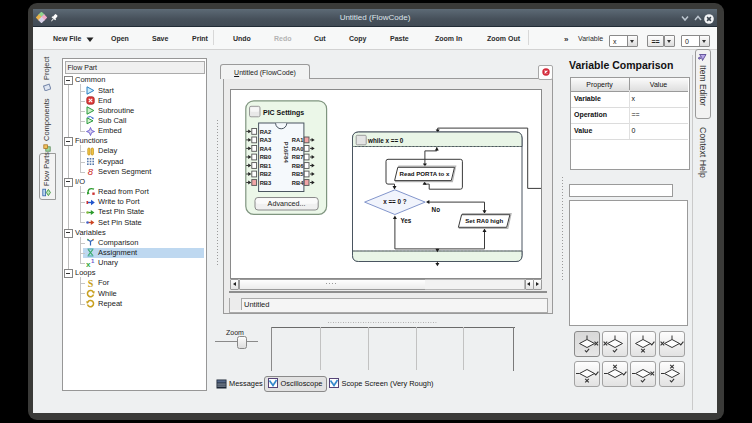  Describe the element at coordinates (266, 166) in the screenshot. I see `svg-text: RB1` at that location.